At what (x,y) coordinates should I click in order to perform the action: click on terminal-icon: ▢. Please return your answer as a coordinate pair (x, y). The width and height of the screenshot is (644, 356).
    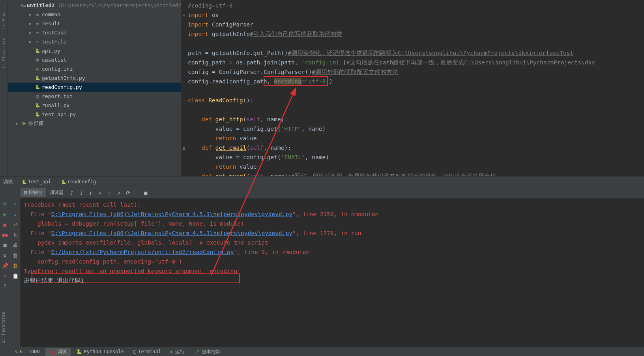
    Looking at the image, I should click on (135, 352).